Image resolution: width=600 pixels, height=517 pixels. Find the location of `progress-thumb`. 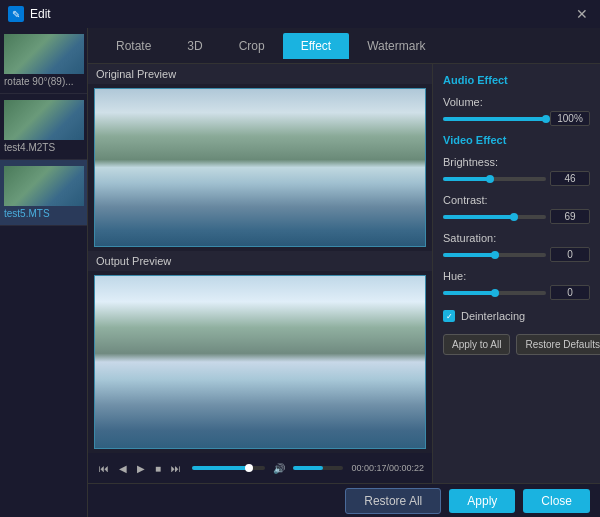

progress-thumb is located at coordinates (249, 468).